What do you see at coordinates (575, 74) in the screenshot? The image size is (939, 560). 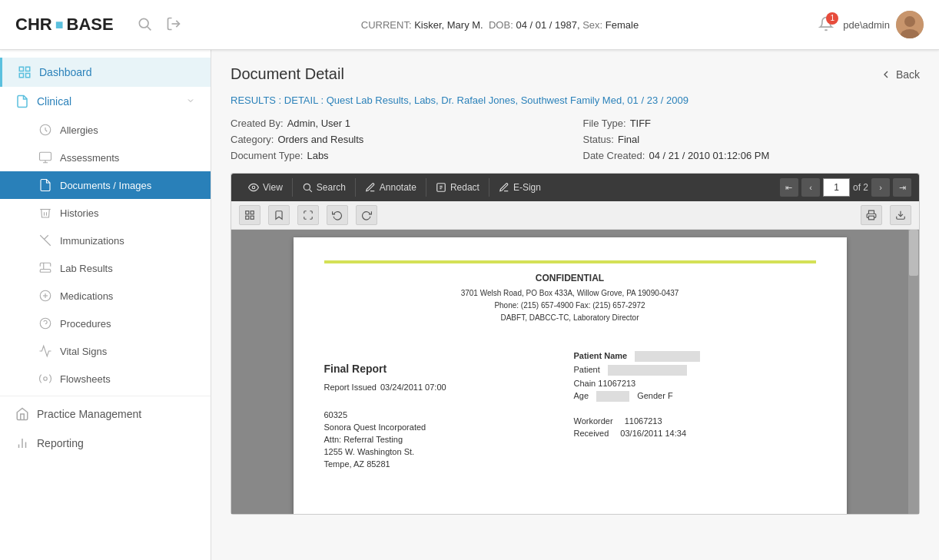 I see `page-header: Document Detail Back` at bounding box center [575, 74].